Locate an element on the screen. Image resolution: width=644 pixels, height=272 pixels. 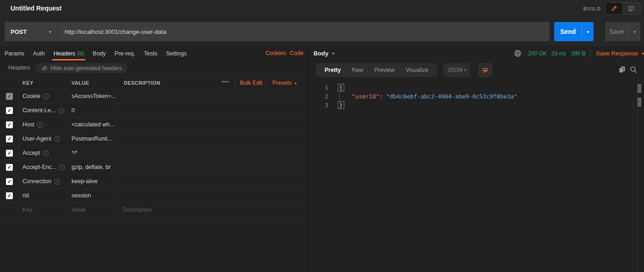
url-input: http://localhost:3001/change-user-data is located at coordinates (303, 32).